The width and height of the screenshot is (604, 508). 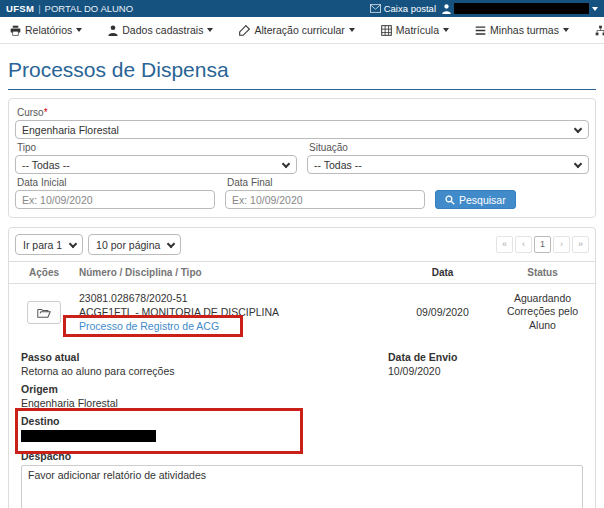 What do you see at coordinates (302, 312) in the screenshot?
I see `table-row: 23081.028678/2020-51 ACGF1FTL - MONITORI…` at bounding box center [302, 312].